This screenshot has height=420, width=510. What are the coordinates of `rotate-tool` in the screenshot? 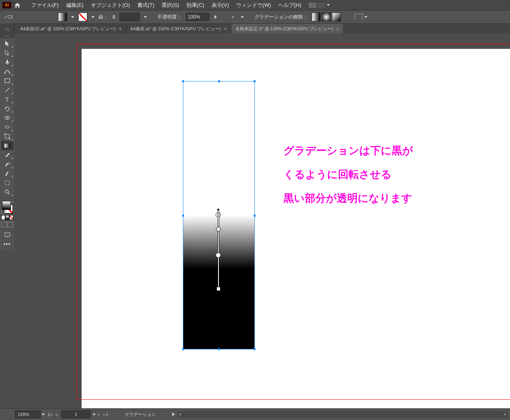 It's located at (7, 109).